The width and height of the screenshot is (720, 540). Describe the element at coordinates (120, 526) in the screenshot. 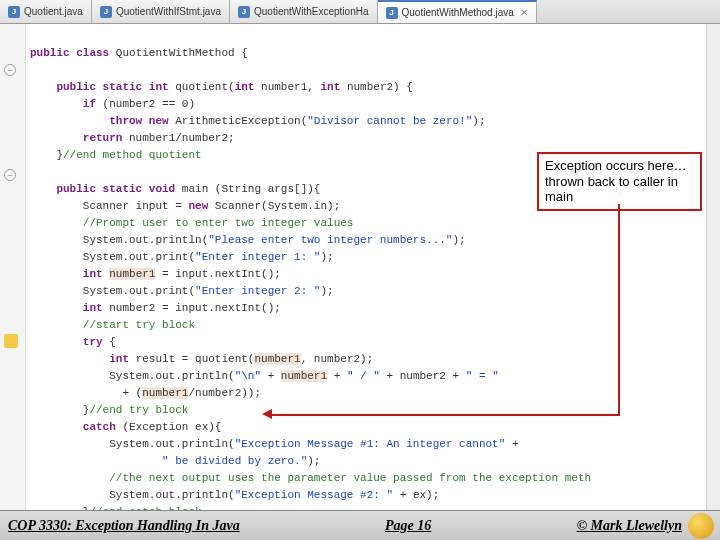

I see `course-title: COP 3330: Exception Handling In Java` at that location.